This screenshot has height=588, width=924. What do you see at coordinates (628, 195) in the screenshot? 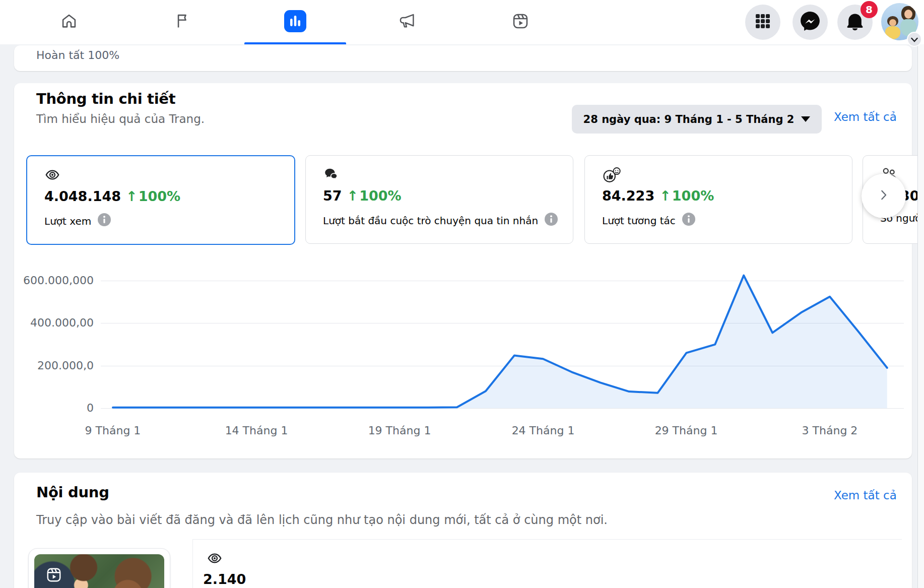
I see `stat-value: 84.223` at bounding box center [628, 195].